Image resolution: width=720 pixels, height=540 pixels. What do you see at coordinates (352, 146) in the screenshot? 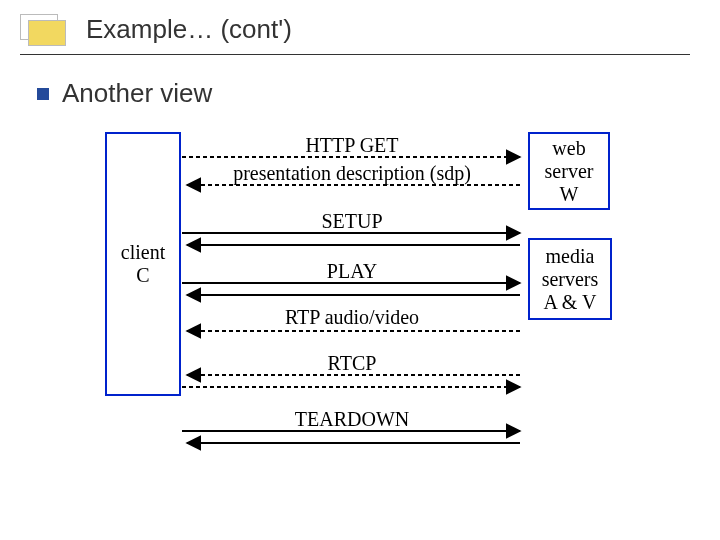
I see `label-http-get: HTTP GET` at bounding box center [352, 146].